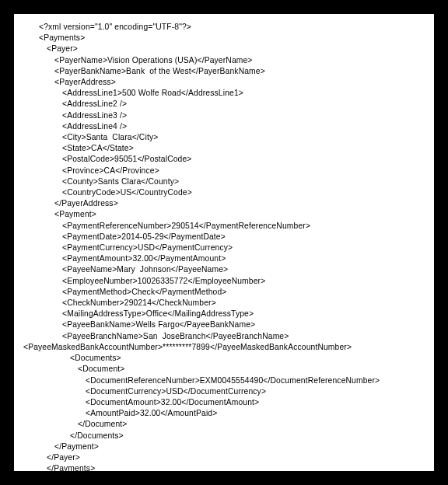 Image resolution: width=448 pixels, height=485 pixels. What do you see at coordinates (224, 215) in the screenshot?
I see `payment-open: <Payment>` at bounding box center [224, 215].